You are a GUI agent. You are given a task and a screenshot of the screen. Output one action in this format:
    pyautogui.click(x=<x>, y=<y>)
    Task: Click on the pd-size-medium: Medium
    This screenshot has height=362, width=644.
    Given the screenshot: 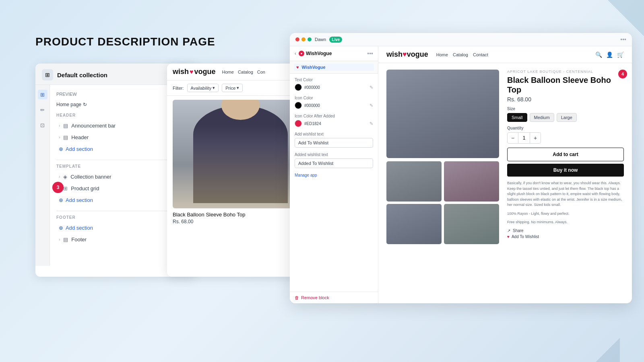 What is the action you would take?
    pyautogui.click(x=542, y=117)
    